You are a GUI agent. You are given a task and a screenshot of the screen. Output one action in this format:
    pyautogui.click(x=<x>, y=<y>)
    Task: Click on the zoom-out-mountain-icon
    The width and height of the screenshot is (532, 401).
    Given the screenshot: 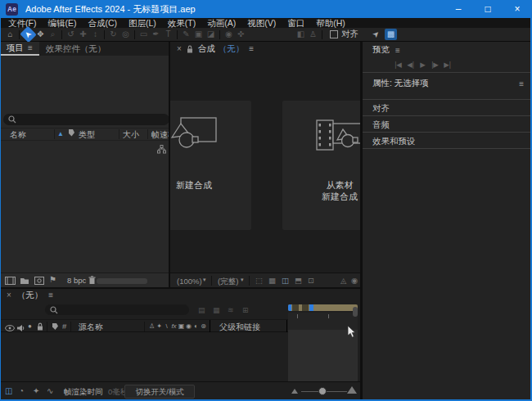 What is the action you would take?
    pyautogui.click(x=295, y=391)
    